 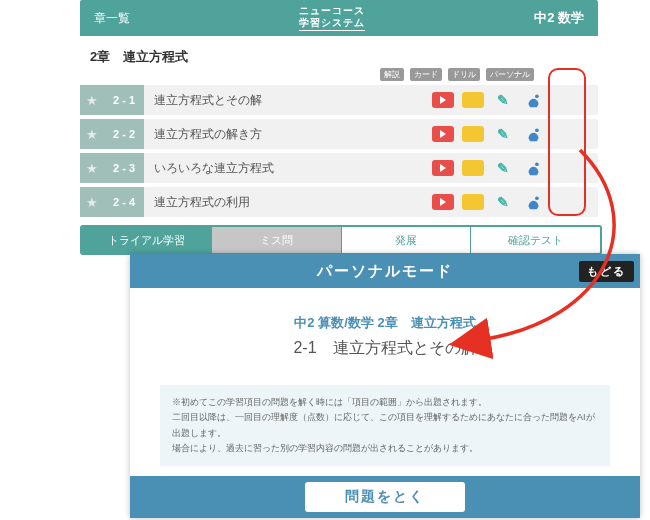 I want to click on tab-test: 確認テスト, so click(x=536, y=240).